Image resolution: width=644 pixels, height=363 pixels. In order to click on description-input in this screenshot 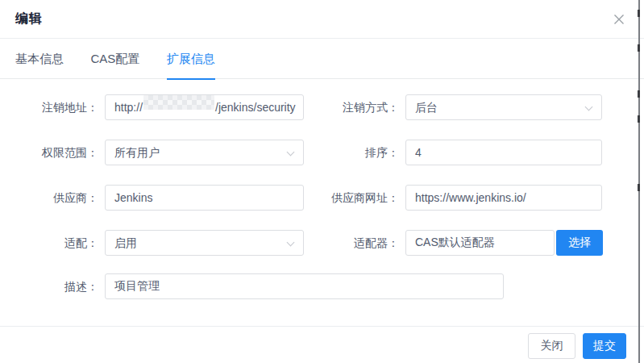, I will do `click(305, 286)`.